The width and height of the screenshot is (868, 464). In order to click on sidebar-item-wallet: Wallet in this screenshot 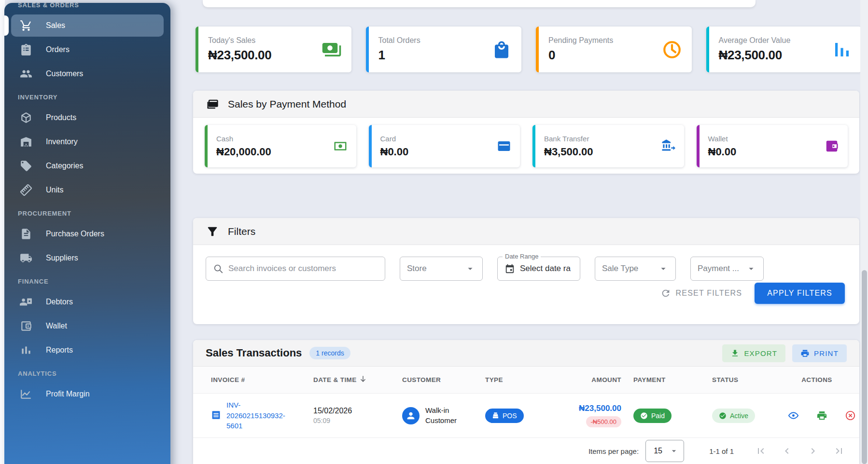, I will do `click(87, 326)`.